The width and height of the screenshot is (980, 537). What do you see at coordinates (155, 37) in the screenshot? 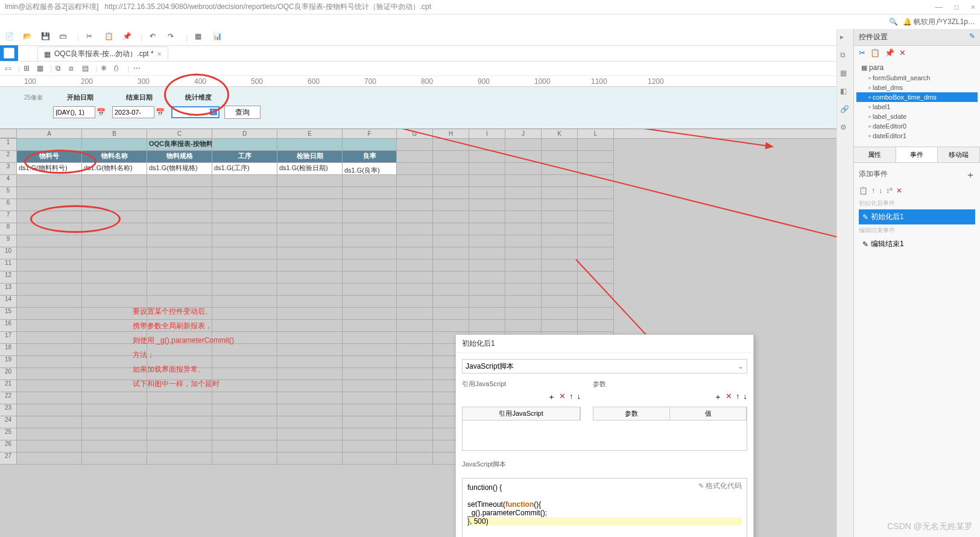
I see `undo-icon: ↶` at bounding box center [155, 37].